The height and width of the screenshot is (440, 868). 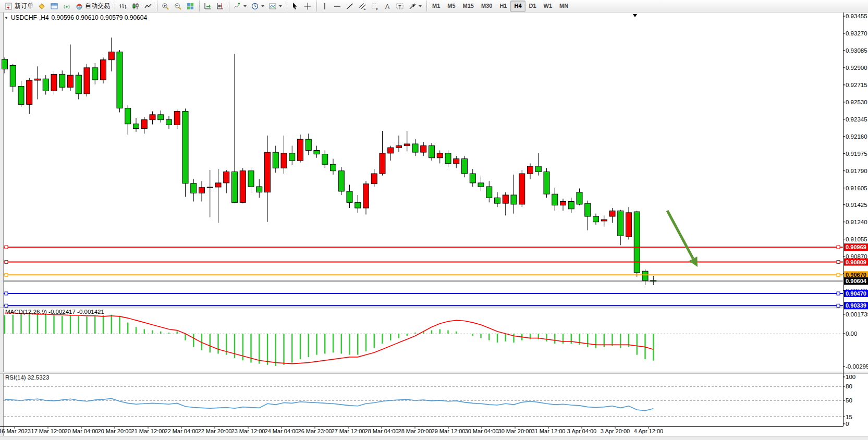 I want to click on indicators-button, so click(x=240, y=6).